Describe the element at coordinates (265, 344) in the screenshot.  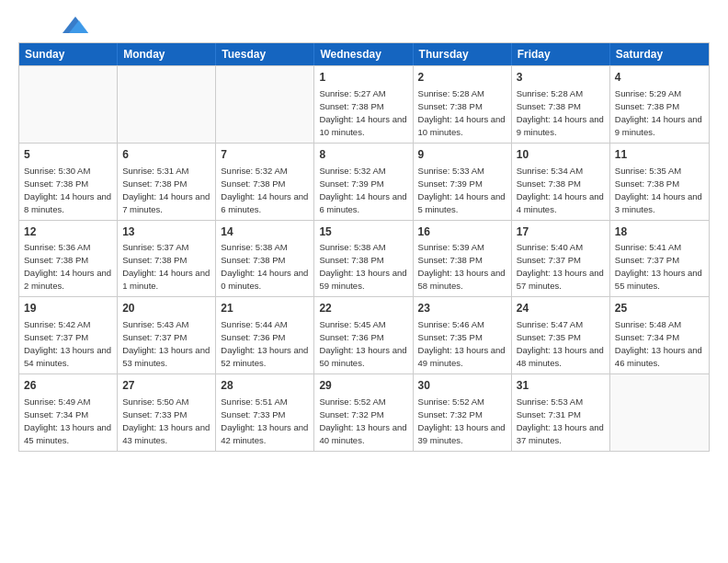
I see `cell-info: Sunrise: 5:44 AM Sunset: 7:36 PM Dayligh…` at that location.